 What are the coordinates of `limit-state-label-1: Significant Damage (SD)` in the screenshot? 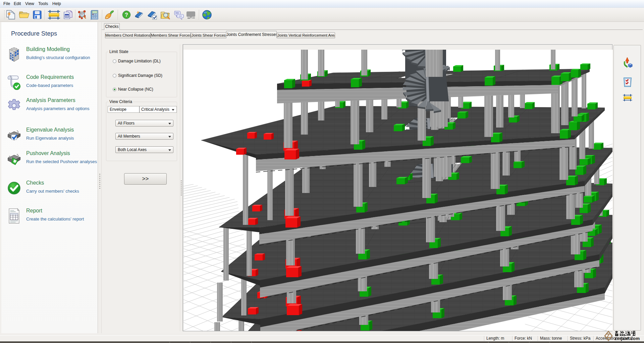 It's located at (140, 76).